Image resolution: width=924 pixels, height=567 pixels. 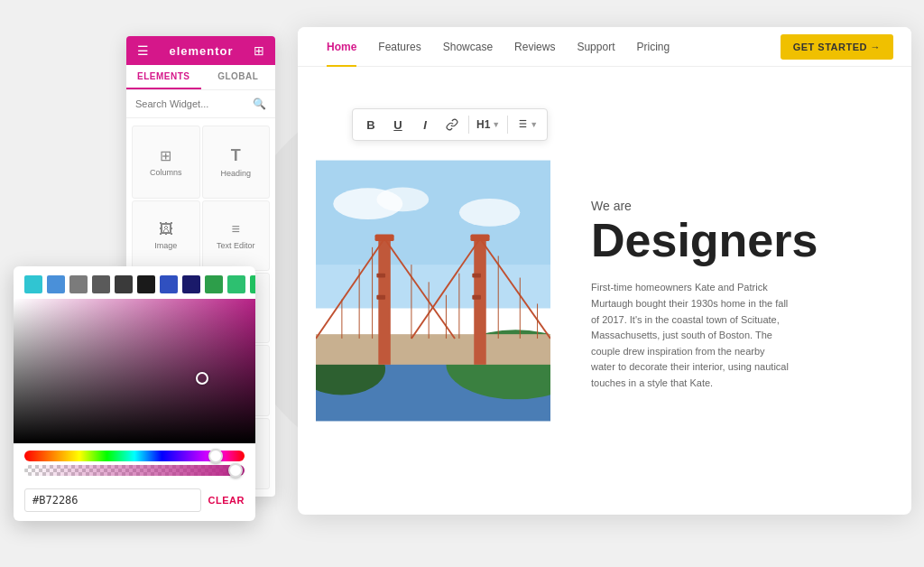 I want to click on hue-slider, so click(x=134, y=456).